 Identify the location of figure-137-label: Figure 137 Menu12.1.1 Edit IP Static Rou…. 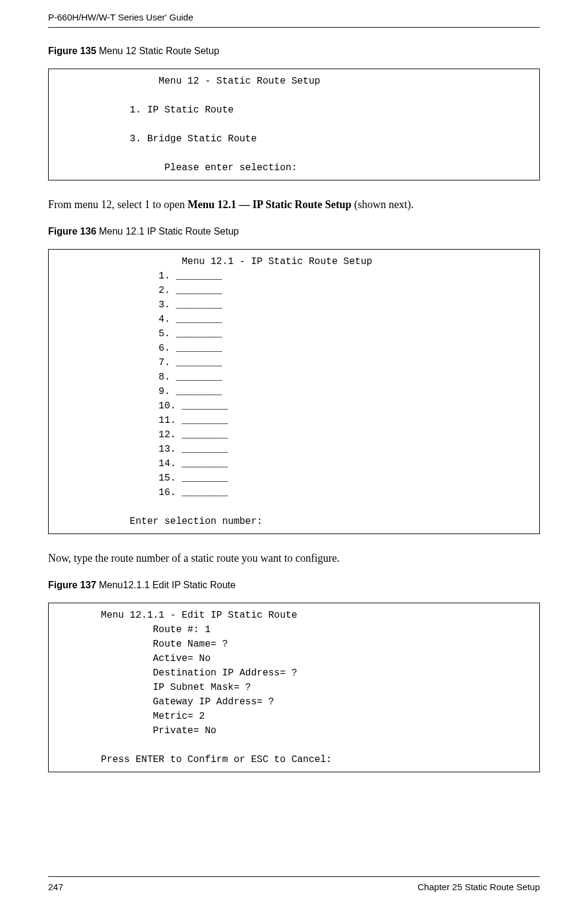
(294, 585).